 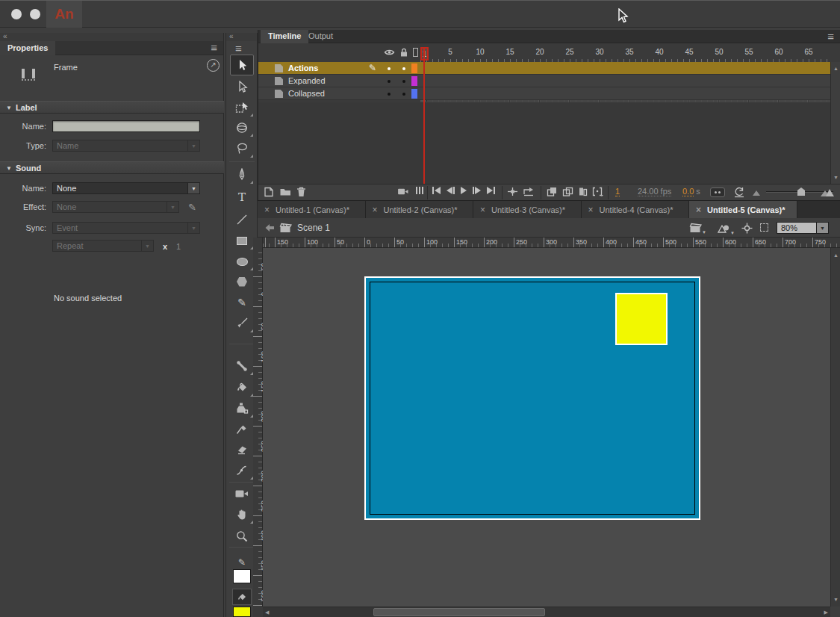 What do you see at coordinates (28, 48) in the screenshot?
I see `tab-properties: Properties` at bounding box center [28, 48].